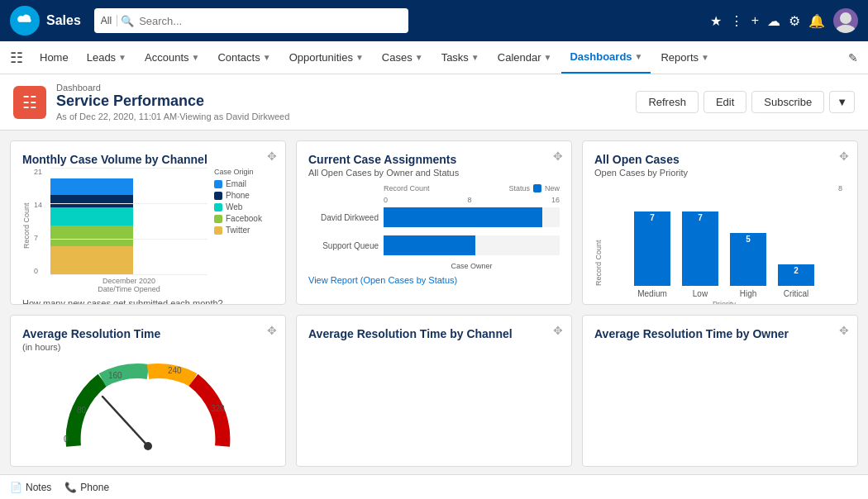 The height and width of the screenshot is (499, 868). I want to click on dashboard-header: ☷ Dashboard Service Performance As of De…, so click(434, 102).